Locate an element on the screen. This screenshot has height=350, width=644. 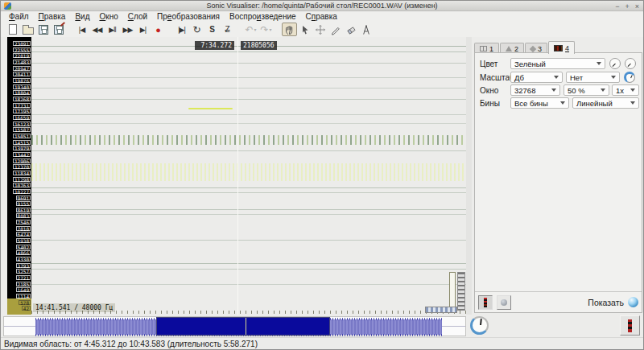
redo-button: ↷▾ is located at coordinates (266, 29).